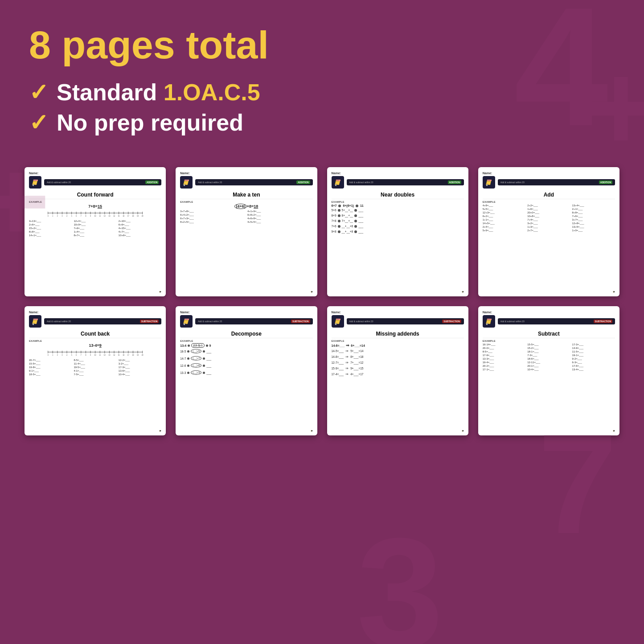 This screenshot has height=644, width=644. I want to click on problem: 14+1=___, so click(50, 235).